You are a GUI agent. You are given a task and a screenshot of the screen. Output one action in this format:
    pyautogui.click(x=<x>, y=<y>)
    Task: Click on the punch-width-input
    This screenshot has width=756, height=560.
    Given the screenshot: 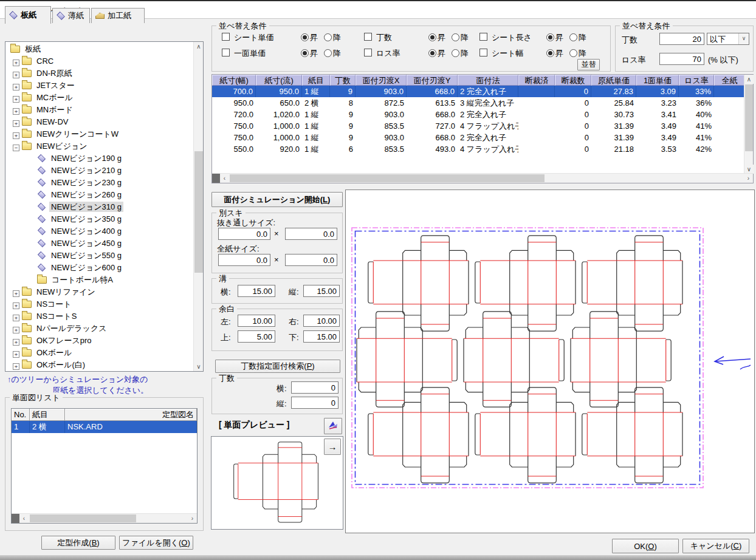 What is the action you would take?
    pyautogui.click(x=244, y=234)
    